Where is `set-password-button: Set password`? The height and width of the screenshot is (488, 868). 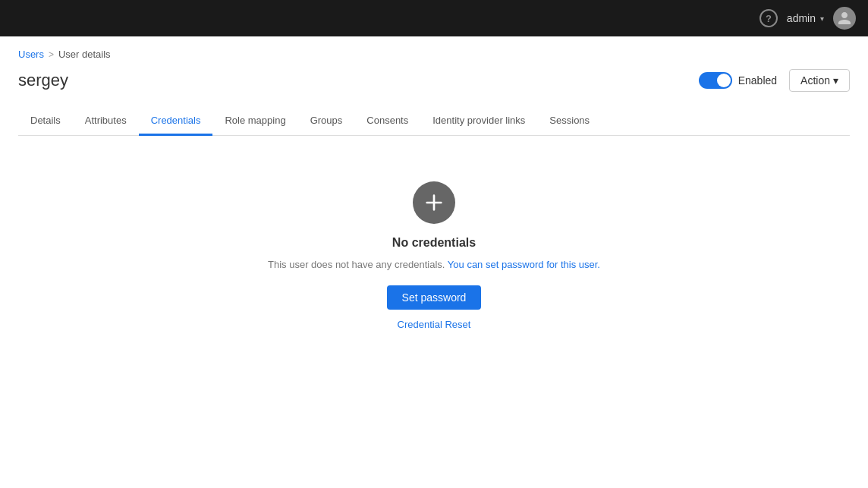 set-password-button: Set password is located at coordinates (434, 298).